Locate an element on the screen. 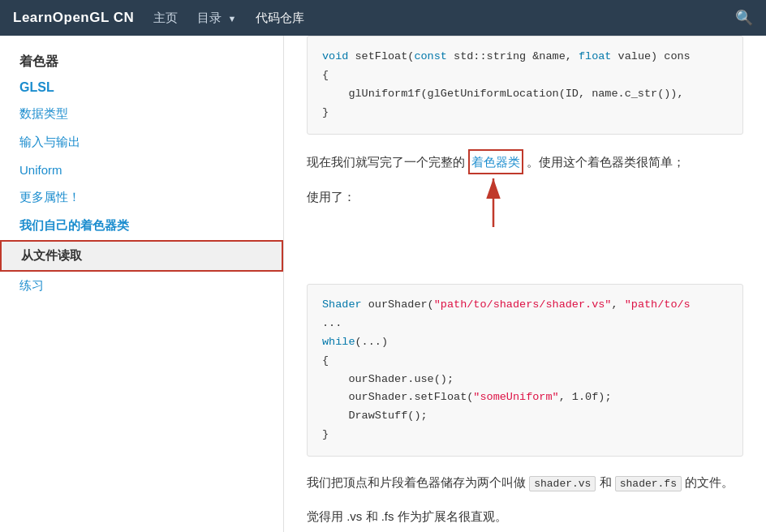 The height and width of the screenshot is (532, 766). nav-home: 主页 is located at coordinates (166, 18).